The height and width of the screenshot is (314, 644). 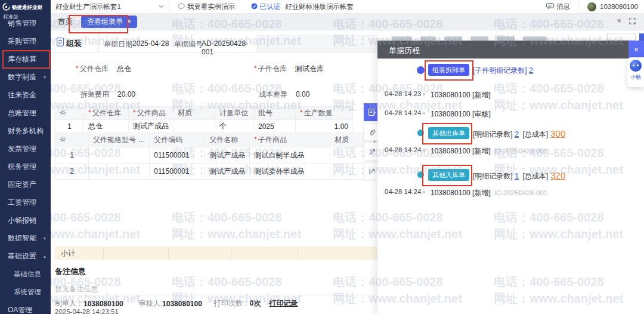 What do you see at coordinates (106, 113) in the screenshot?
I see `column-header: *父件仓库` at bounding box center [106, 113].